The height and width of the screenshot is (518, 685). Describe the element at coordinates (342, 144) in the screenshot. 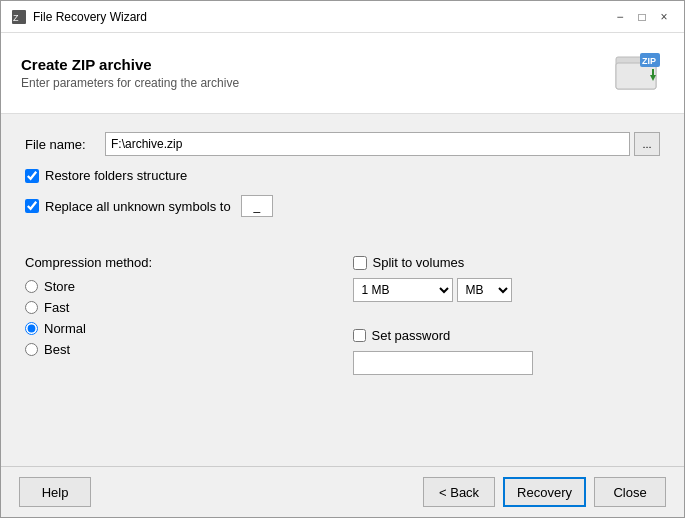

I see `file-name-row: File name: ...` at that location.